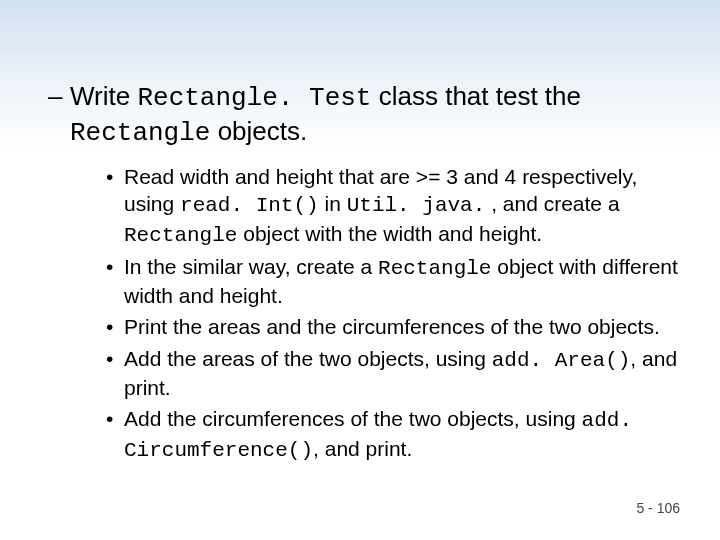 The width and height of the screenshot is (720, 540). What do you see at coordinates (393, 206) in the screenshot?
I see `sub-bullet-item: •Read width and height that are >= 3 and…` at bounding box center [393, 206].